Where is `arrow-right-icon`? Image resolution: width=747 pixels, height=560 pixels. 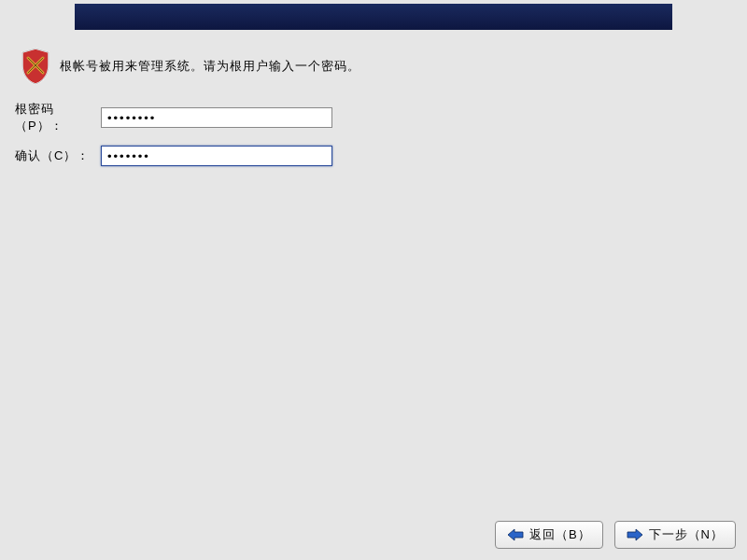 arrow-right-icon is located at coordinates (635, 535).